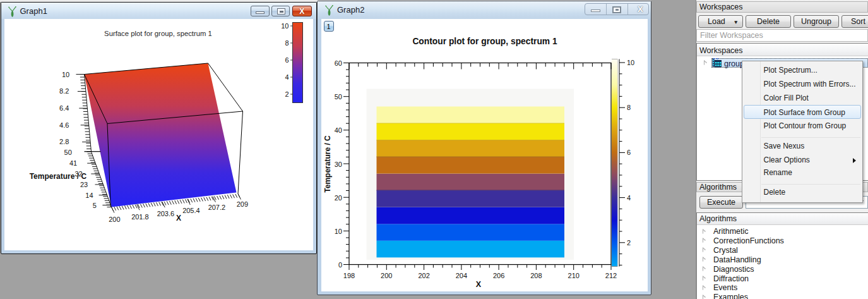  Describe the element at coordinates (64, 91) in the screenshot. I see `svg-text: 8.2` at that location.